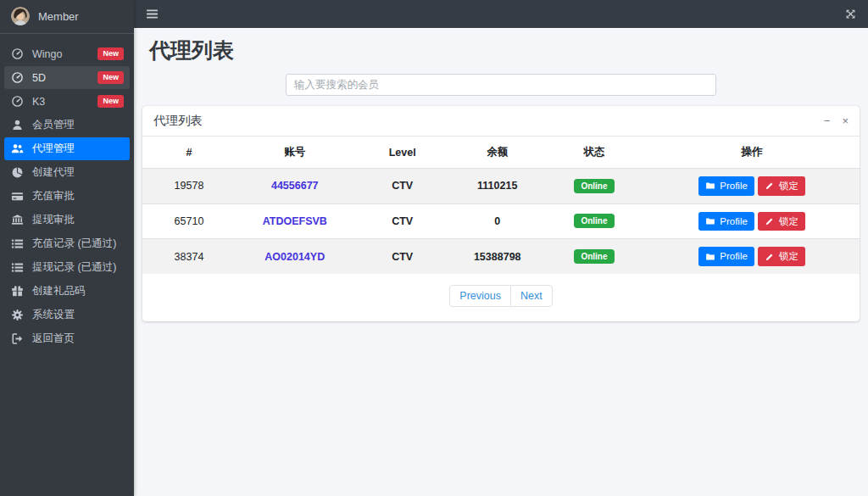 This screenshot has height=496, width=868. Describe the element at coordinates (501, 298) in the screenshot. I see `pagination: Previous Next` at that location.